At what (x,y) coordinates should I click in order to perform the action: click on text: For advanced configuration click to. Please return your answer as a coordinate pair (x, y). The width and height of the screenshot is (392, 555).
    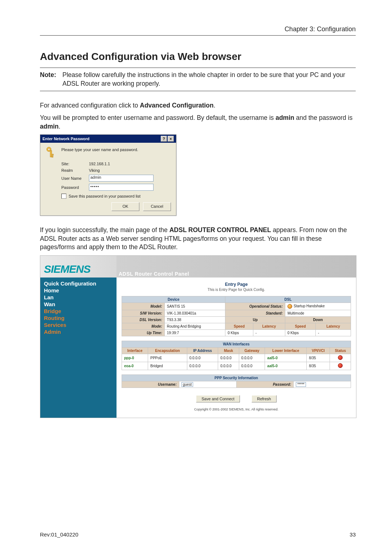
    Looking at the image, I should click on (90, 105).